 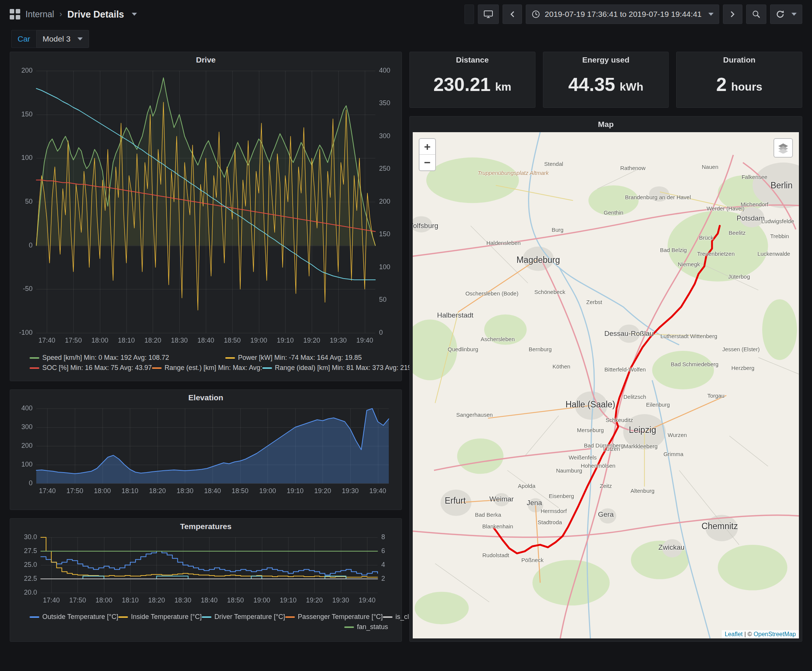 I want to click on legend-label: SOC [%] Min: 16 Max: 75 Avg: 43.97, so click(x=97, y=368).